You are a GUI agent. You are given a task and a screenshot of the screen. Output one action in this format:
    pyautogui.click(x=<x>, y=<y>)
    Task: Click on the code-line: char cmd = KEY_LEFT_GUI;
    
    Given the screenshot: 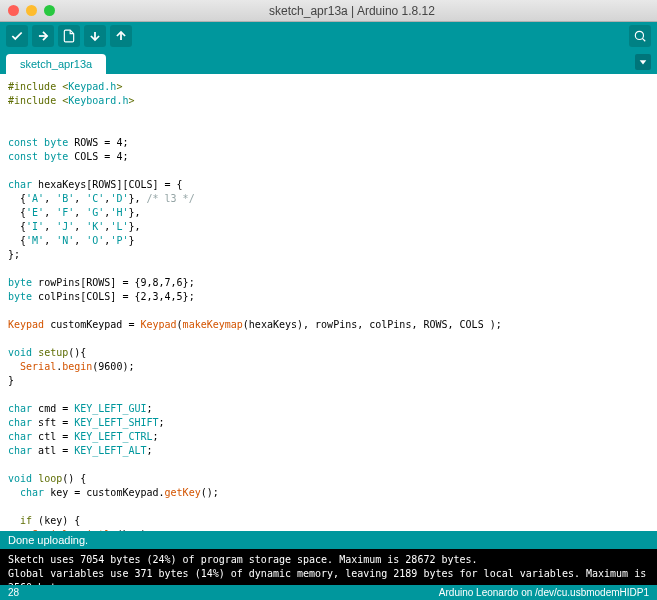 What is the action you would take?
    pyautogui.click(x=328, y=409)
    